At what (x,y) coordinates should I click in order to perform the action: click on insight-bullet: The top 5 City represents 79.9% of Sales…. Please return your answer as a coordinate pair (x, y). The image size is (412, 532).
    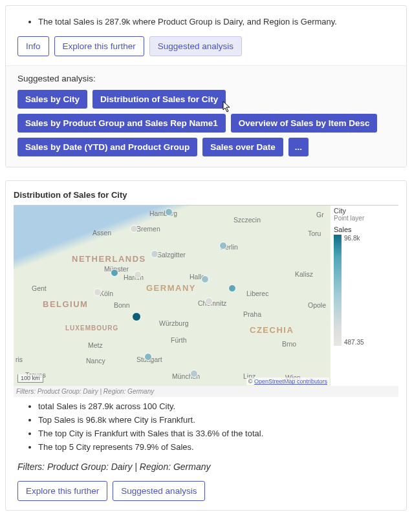
    Looking at the image, I should click on (216, 447).